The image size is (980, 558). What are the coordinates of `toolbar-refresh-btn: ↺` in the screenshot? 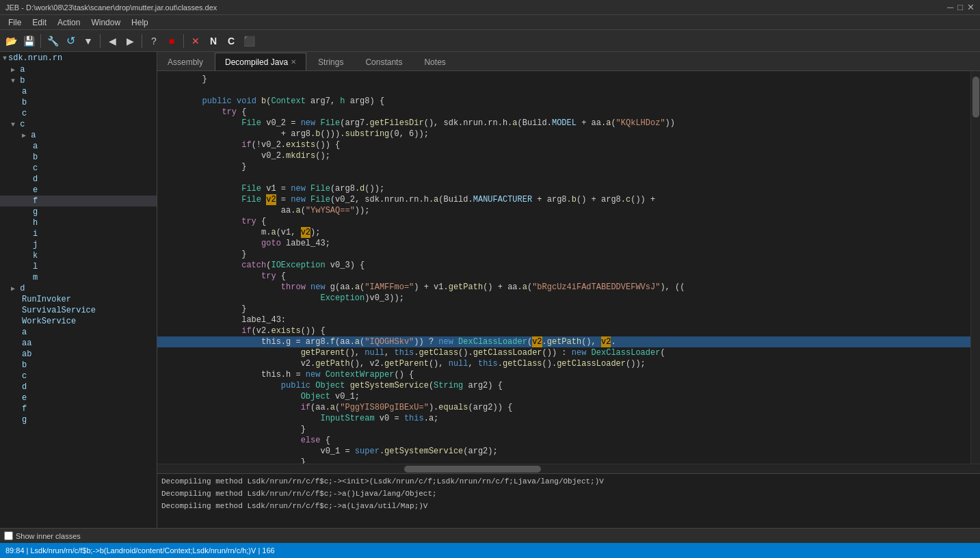 It's located at (70, 41).